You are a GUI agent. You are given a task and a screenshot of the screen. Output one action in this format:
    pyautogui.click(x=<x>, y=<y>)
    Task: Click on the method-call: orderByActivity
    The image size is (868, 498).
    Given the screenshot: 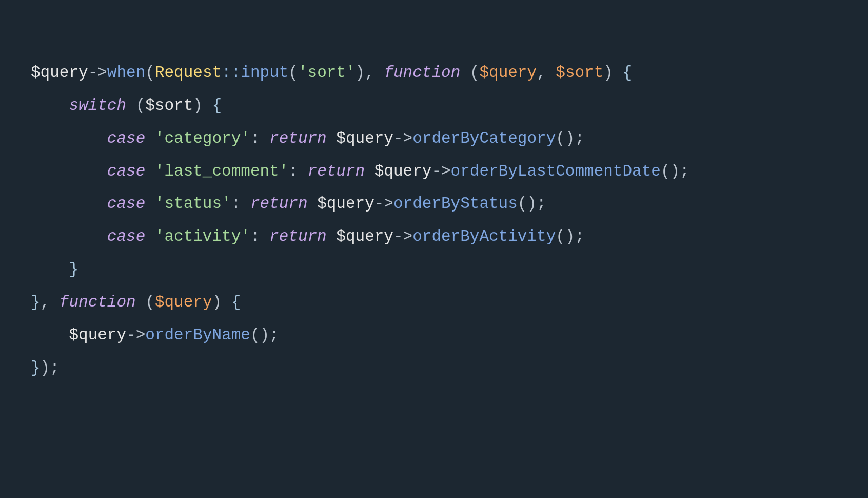 What is the action you would take?
    pyautogui.click(x=484, y=236)
    